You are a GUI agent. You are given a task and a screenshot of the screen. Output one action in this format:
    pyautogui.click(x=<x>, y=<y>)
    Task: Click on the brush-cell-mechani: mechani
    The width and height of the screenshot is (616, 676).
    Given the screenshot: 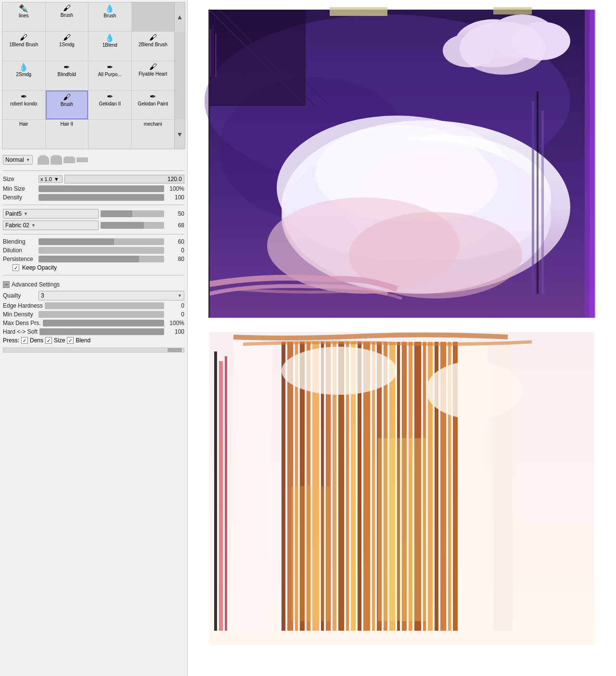 What is the action you would take?
    pyautogui.click(x=153, y=134)
    